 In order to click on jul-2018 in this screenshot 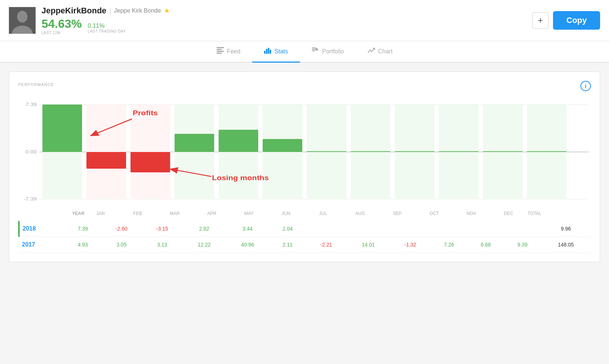, I will do `click(326, 229)`.